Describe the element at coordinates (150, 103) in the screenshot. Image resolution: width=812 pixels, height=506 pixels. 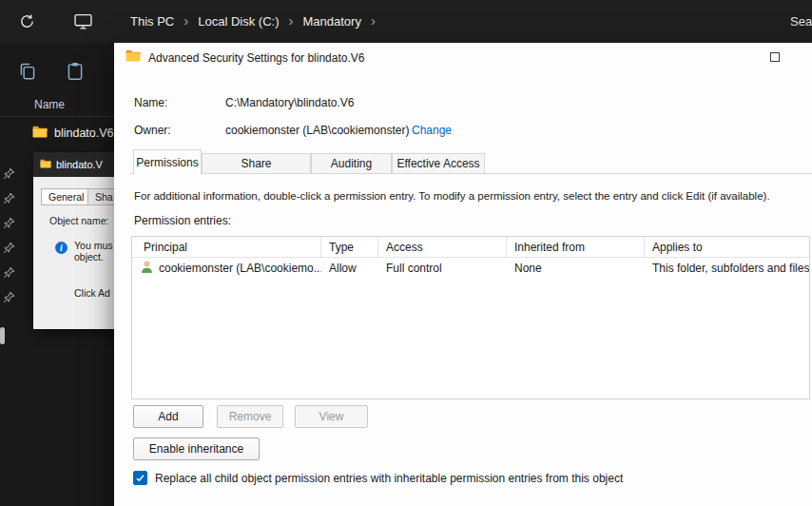
I see `name-label: Name:` at that location.